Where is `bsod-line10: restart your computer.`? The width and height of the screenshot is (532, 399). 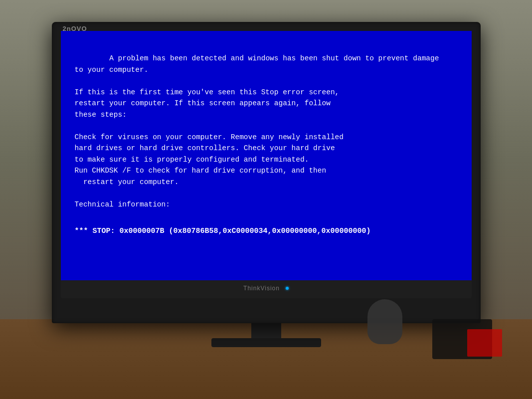
bsod-line10: restart your computer. is located at coordinates (127, 182).